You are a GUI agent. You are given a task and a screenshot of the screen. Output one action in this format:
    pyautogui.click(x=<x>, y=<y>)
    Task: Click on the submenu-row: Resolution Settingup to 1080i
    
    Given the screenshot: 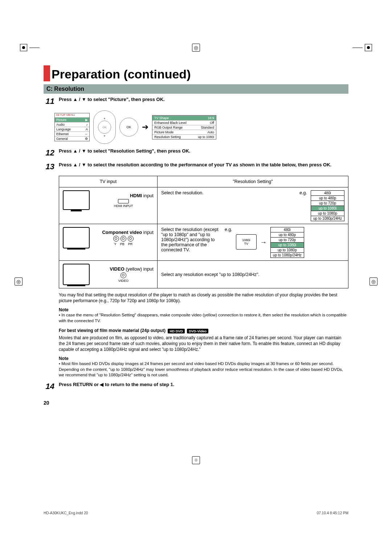 What is the action you would take?
    pyautogui.click(x=184, y=137)
    